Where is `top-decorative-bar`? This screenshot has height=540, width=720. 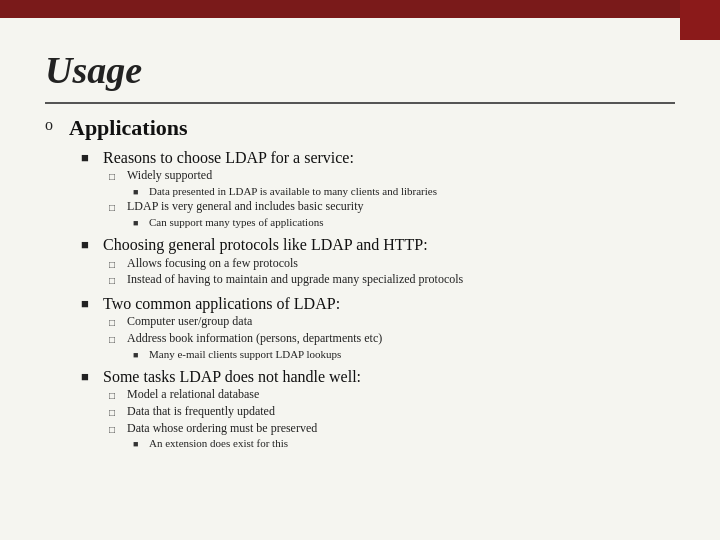 top-decorative-bar is located at coordinates (360, 9).